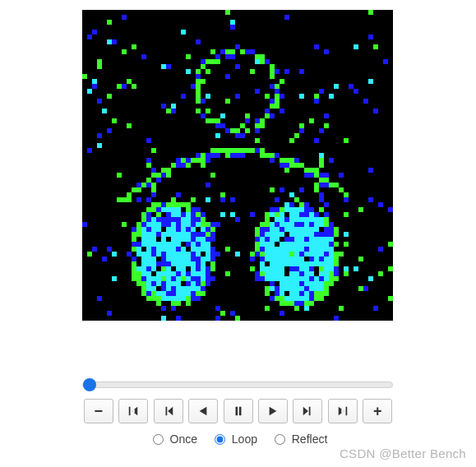  I want to click on play-reverse-button, so click(203, 411).